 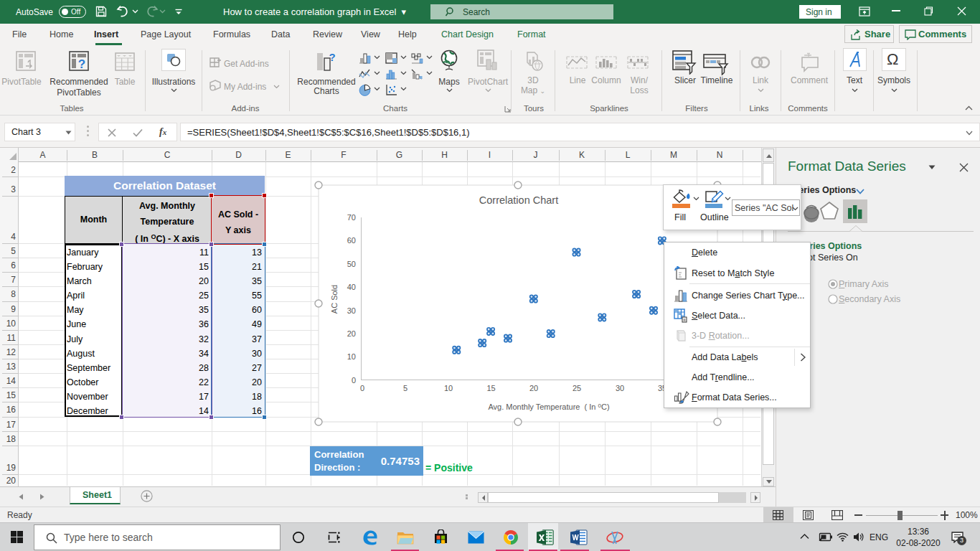 What do you see at coordinates (352, 240) in the screenshot?
I see `svg-text: 60` at bounding box center [352, 240].